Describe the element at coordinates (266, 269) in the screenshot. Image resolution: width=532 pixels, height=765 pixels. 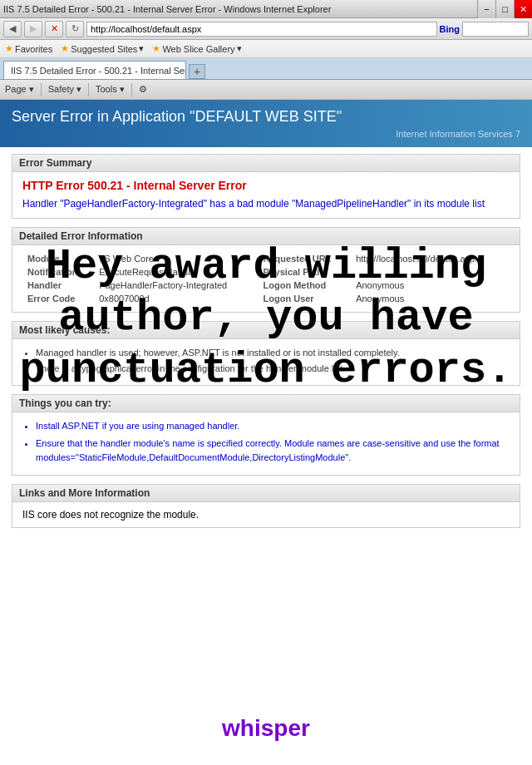
I see `detailed-error-section: Detailed Error Information Module IIS We…` at that location.